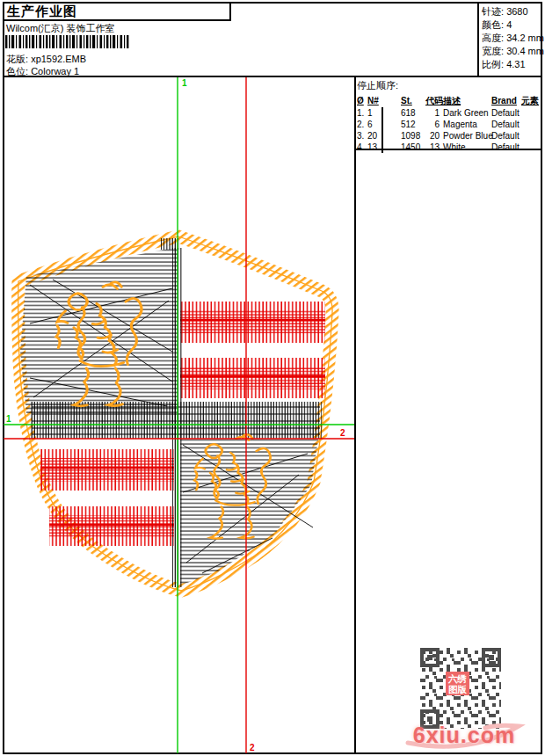 The image size is (545, 756). Describe the element at coordinates (185, 83) in the screenshot. I see `guide-label-v1: 1` at that location.